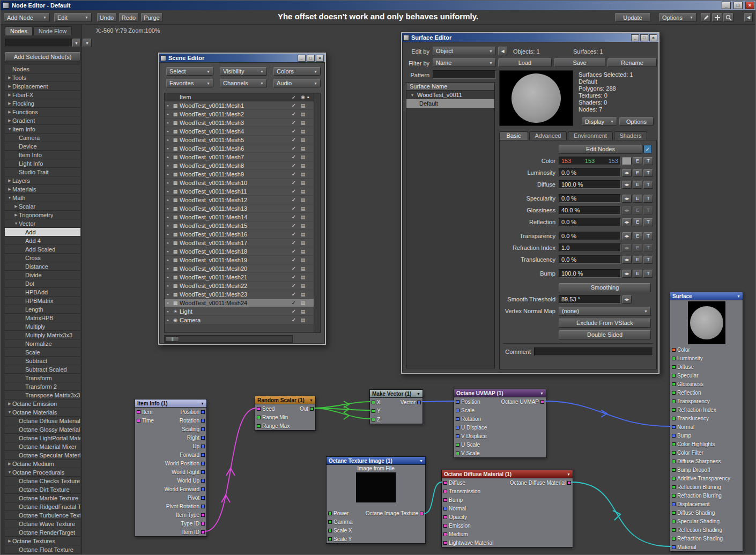 This screenshot has width=756, height=555. Describe the element at coordinates (203, 429) in the screenshot. I see `output-port-scaling` at that location.